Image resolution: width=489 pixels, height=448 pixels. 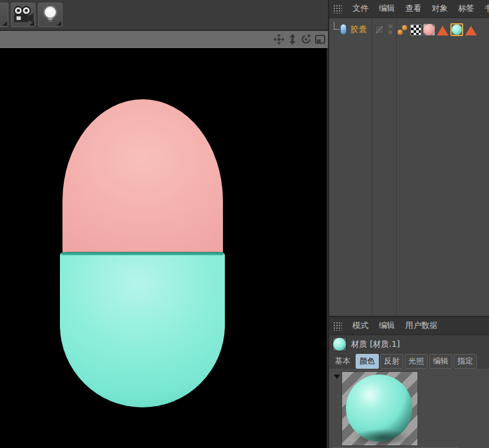 I want to click on visibility-dots, so click(x=390, y=30).